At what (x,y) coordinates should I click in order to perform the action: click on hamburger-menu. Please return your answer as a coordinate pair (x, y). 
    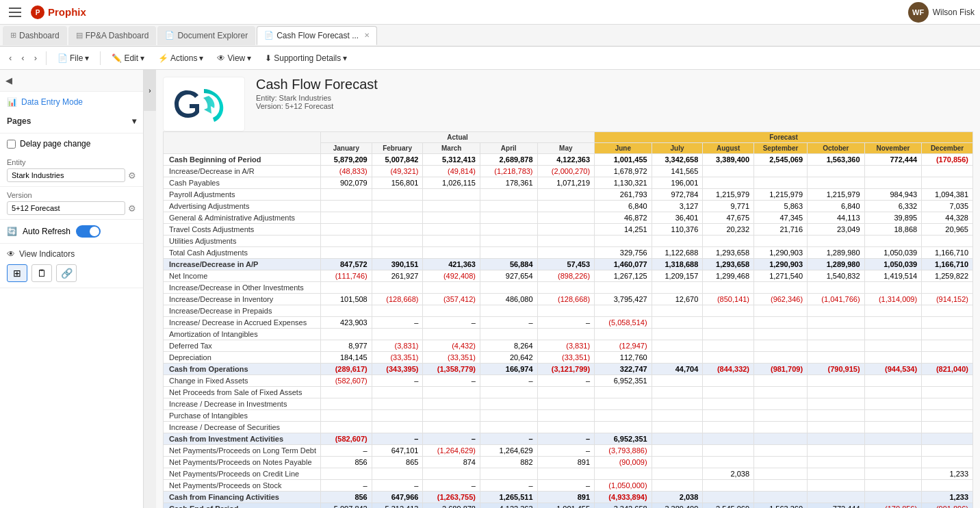
    Looking at the image, I should click on (15, 12).